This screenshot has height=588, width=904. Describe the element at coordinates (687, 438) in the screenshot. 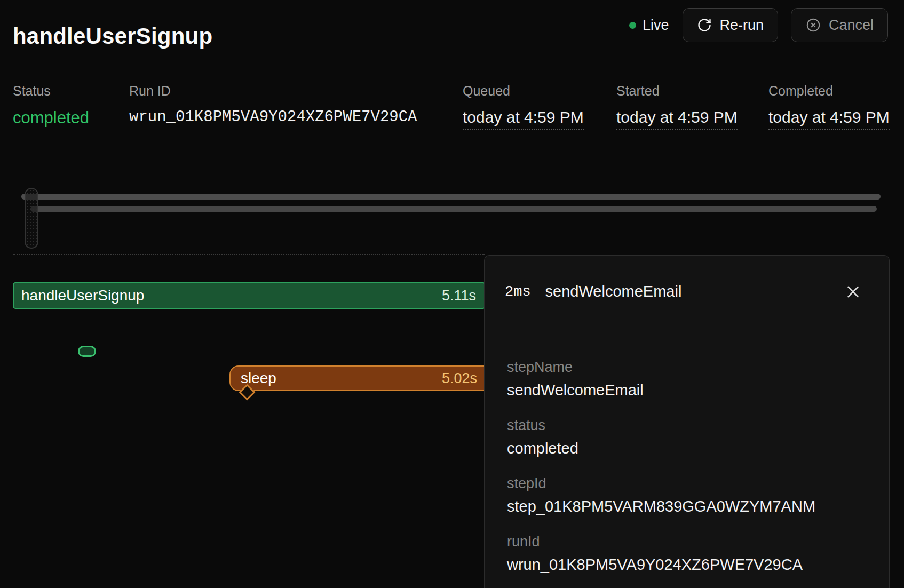

I see `field-status: status completed` at that location.